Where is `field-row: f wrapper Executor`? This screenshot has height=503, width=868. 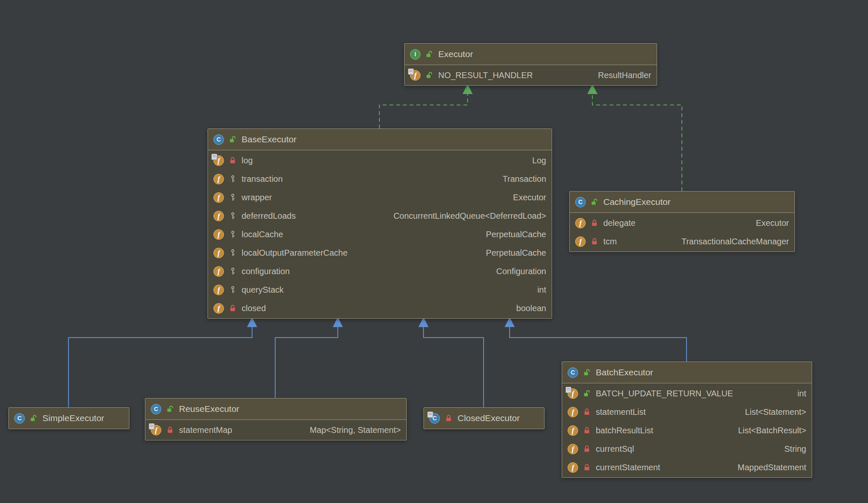 field-row: f wrapper Executor is located at coordinates (380, 197).